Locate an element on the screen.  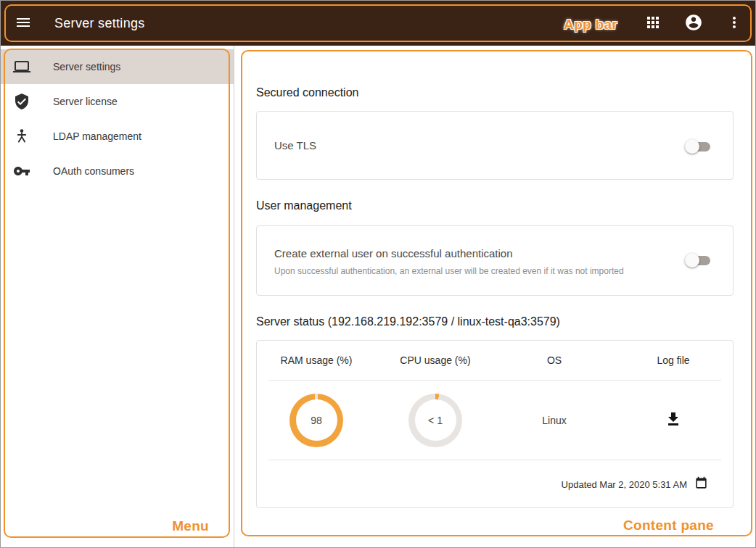
account-button is located at coordinates (694, 23).